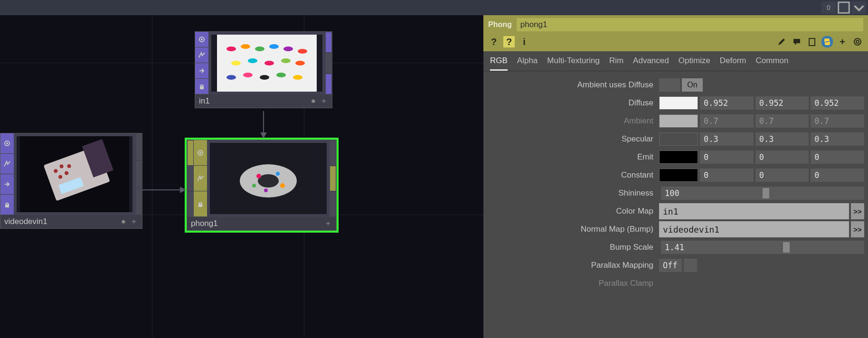  I want to click on shininess-slider: 100, so click(763, 193).